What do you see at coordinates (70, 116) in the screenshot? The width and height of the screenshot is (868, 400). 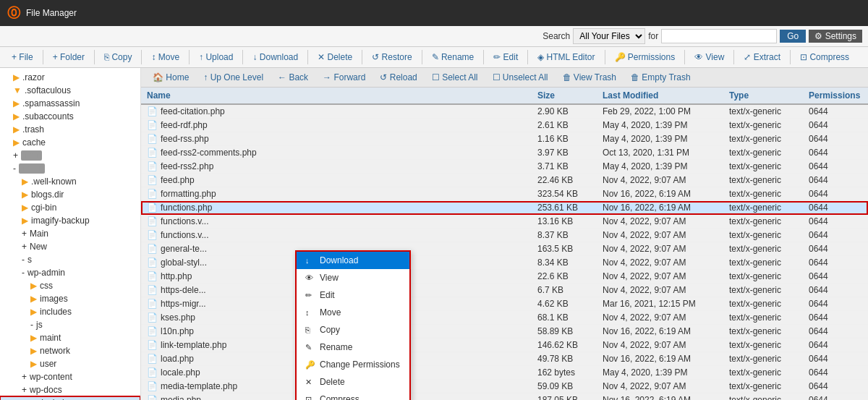 I see `sidebar-item-subaccounts: ▶ .subaccounts` at bounding box center [70, 116].